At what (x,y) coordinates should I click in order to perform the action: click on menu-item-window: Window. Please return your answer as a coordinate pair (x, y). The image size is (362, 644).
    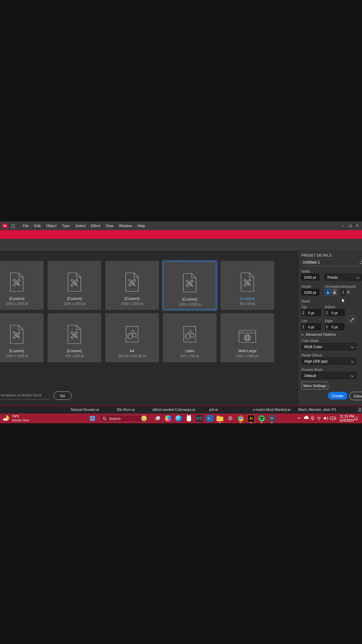
    Looking at the image, I should click on (125, 226).